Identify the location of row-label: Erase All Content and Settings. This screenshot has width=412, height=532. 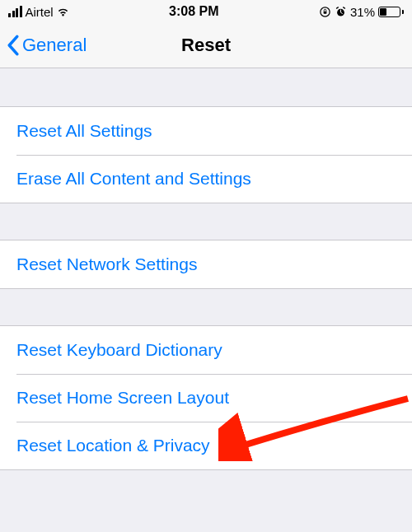
(133, 179).